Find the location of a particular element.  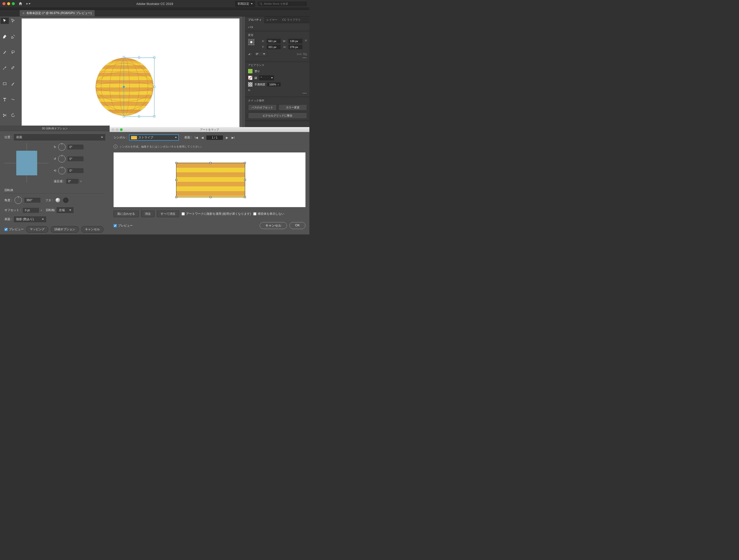

revolve-section-title: 回転体 is located at coordinates (55, 191).